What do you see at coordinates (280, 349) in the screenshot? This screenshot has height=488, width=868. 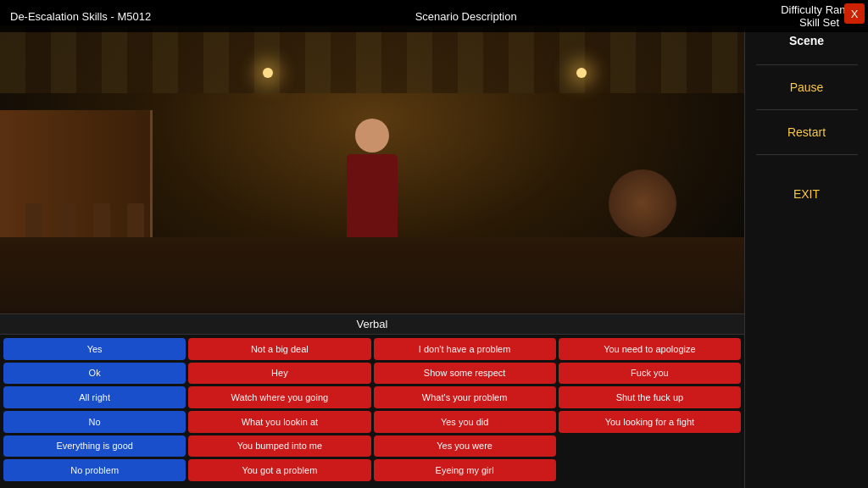 I see `btn-not-big-deal: Not a big deal` at bounding box center [280, 349].